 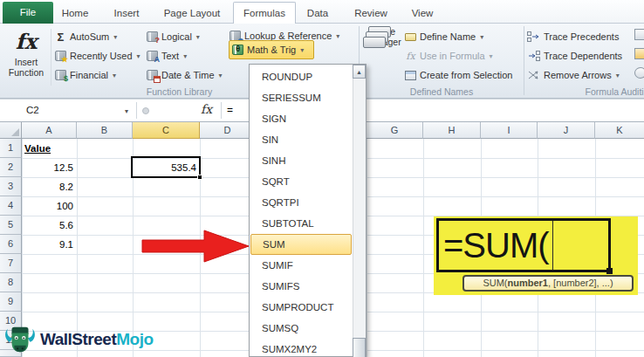 I want to click on brand-primary: WallStreet, so click(x=79, y=339).